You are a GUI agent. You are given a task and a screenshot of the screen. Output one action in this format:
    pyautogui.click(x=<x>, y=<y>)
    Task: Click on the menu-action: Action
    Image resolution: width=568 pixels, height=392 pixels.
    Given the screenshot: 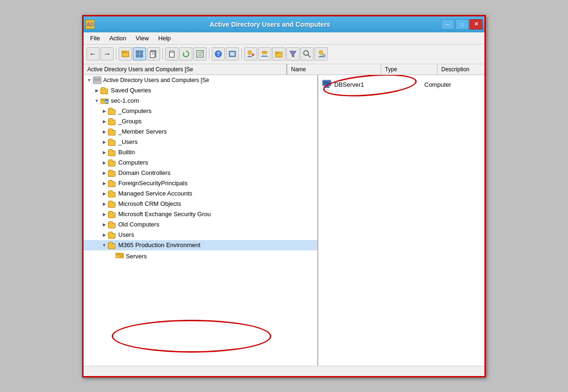 What is the action you would take?
    pyautogui.click(x=118, y=38)
    